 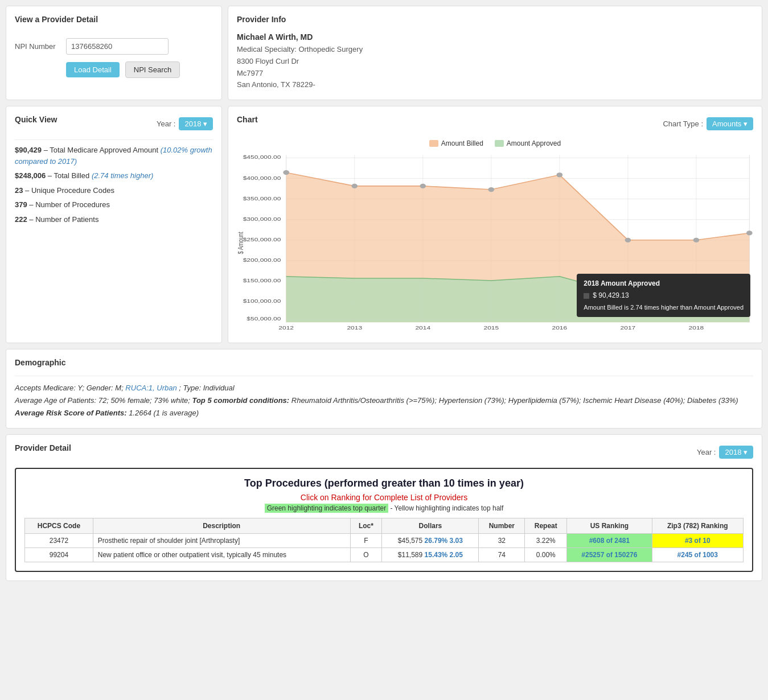 What do you see at coordinates (697, 541) in the screenshot?
I see `cell-zip-rank-1: #3 of 10` at bounding box center [697, 541].